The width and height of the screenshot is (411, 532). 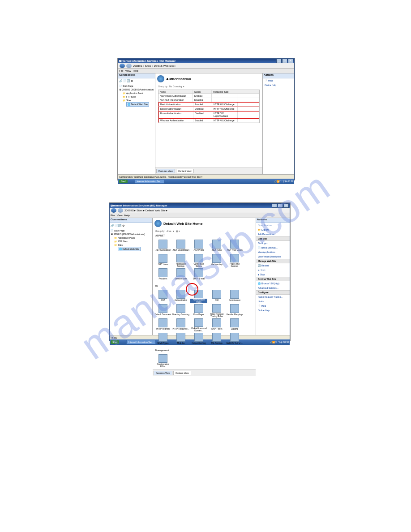 I want to click on feature-icon-item: .NET Users, so click(x=163, y=261).